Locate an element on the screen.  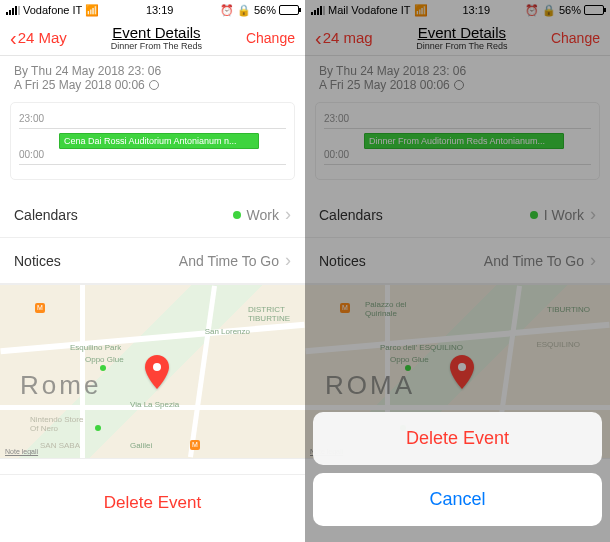
map-label: Esquilino Park is located at coordinates (96, 348).